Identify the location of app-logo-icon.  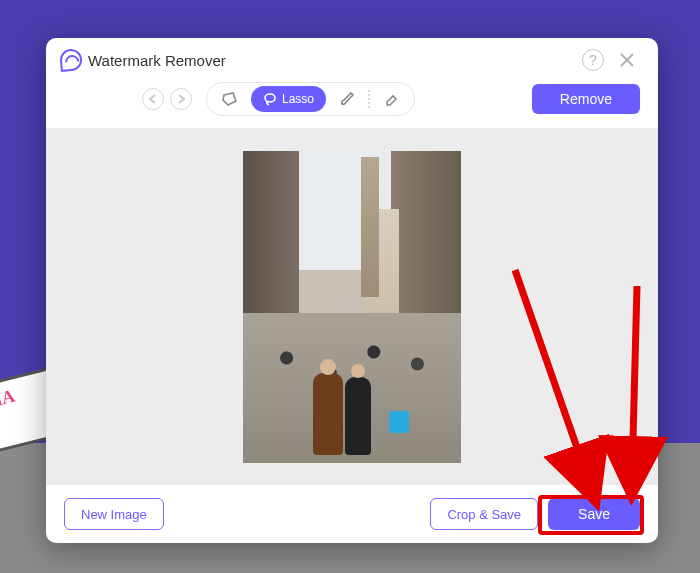
(71, 60).